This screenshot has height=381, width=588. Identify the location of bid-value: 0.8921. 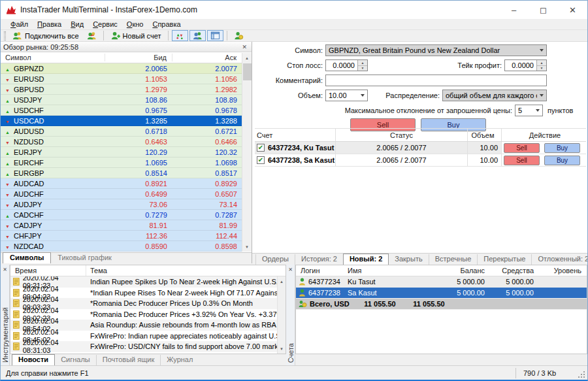
(139, 184).